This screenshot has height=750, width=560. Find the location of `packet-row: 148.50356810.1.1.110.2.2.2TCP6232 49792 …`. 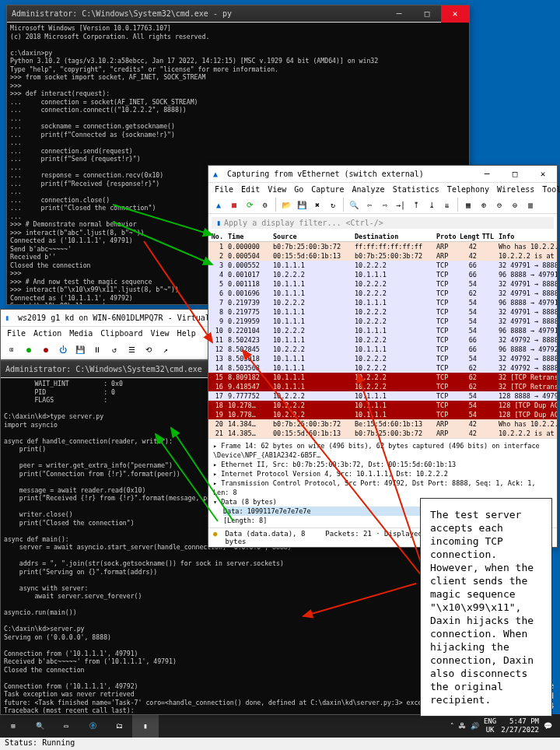

packet-row: 148.50356810.1.1.110.2.2.2TCP6232 49792 … is located at coordinates (383, 368).